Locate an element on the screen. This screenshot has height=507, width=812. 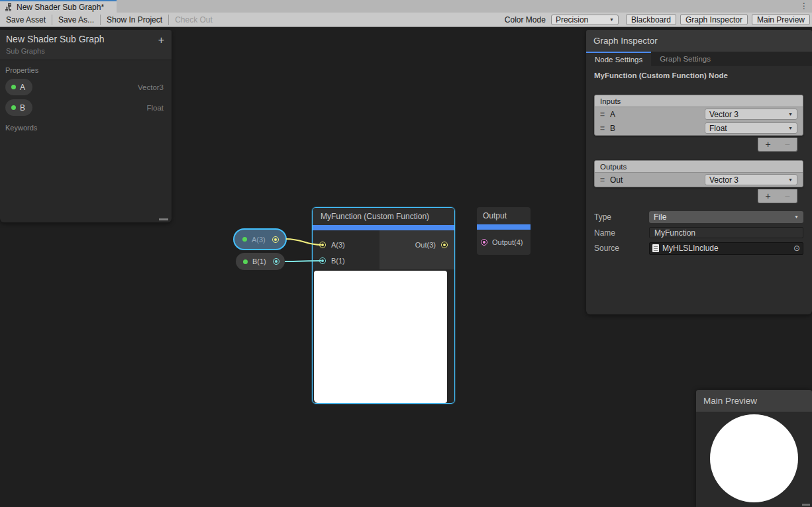
color-mode-label: Color Mode is located at coordinates (525, 20).